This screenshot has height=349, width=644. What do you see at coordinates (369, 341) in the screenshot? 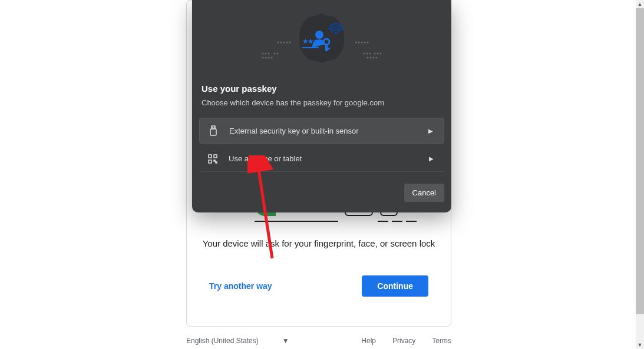
I see `help-link: Help` at bounding box center [369, 341].